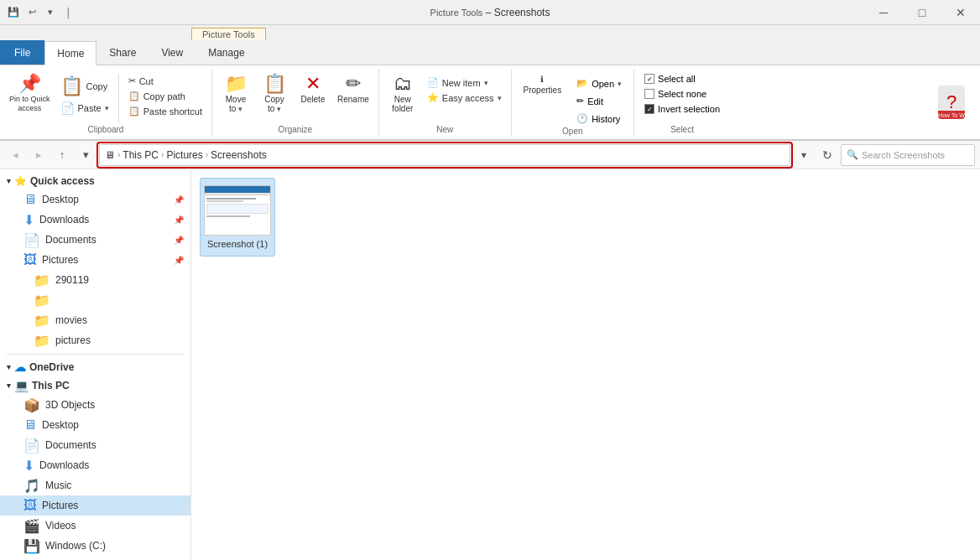 Image resolution: width=980 pixels, height=560 pixels. I want to click on onedrive-chevron: ▾, so click(8, 367).